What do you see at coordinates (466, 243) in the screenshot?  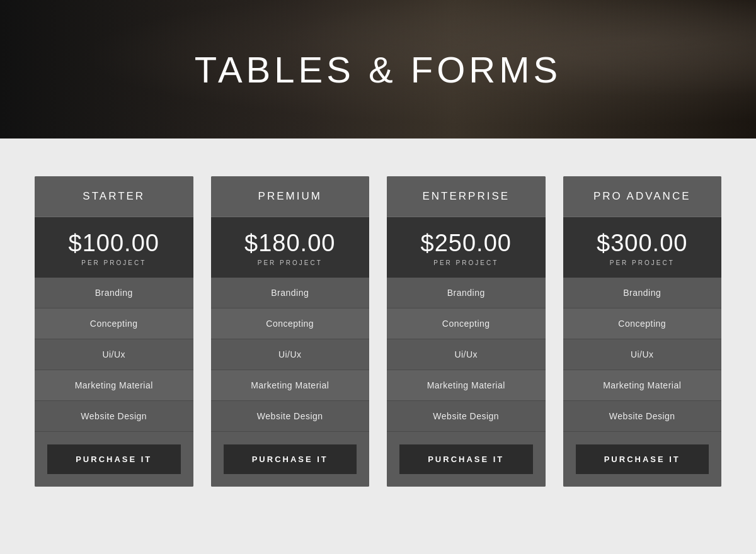 I see `card-price-enterprise: $250.00` at bounding box center [466, 243].